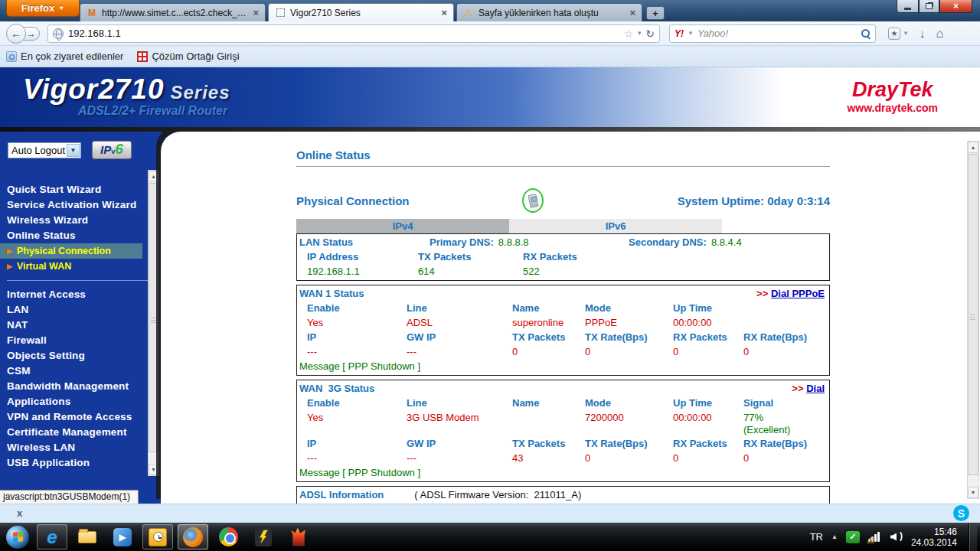  What do you see at coordinates (80, 341) in the screenshot?
I see `sidebar-item-firewall: Firewall` at bounding box center [80, 341].